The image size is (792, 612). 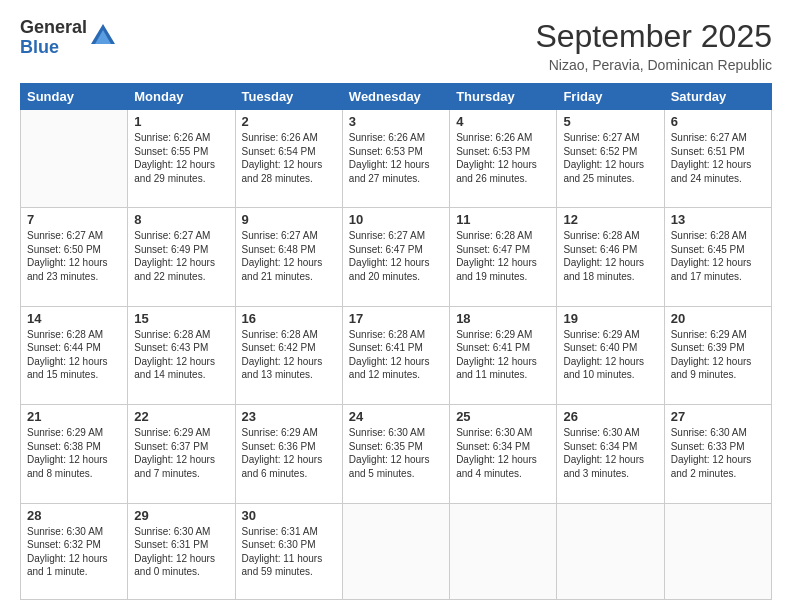 I want to click on day-number: 15, so click(x=181, y=318).